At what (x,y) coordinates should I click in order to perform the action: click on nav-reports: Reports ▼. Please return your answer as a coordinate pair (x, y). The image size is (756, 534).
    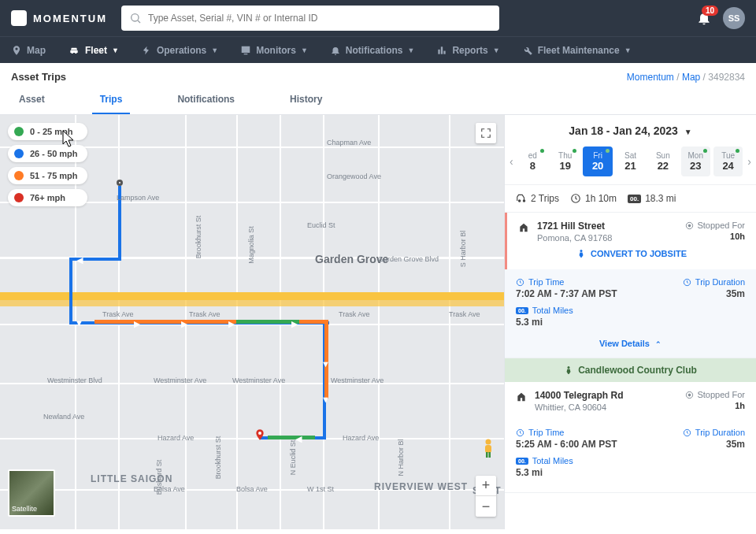
    Looking at the image, I should click on (468, 50).